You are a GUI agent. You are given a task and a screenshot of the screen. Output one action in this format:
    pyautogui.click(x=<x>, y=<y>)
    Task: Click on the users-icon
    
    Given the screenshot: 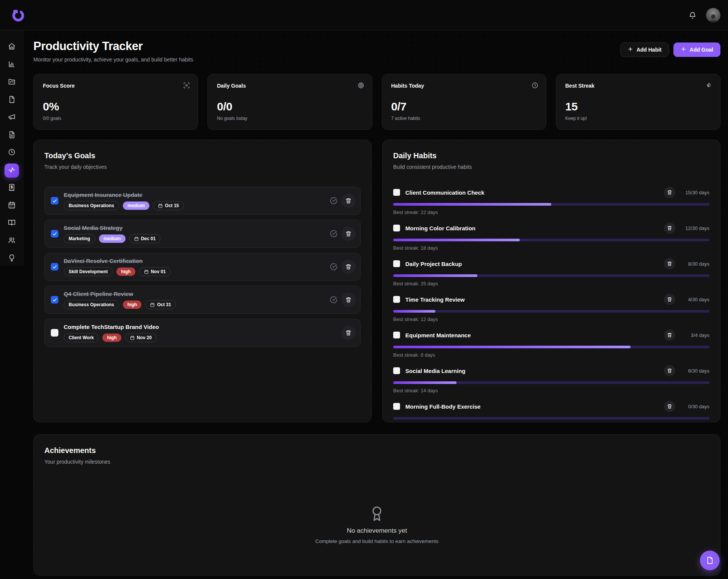 What is the action you would take?
    pyautogui.click(x=12, y=241)
    